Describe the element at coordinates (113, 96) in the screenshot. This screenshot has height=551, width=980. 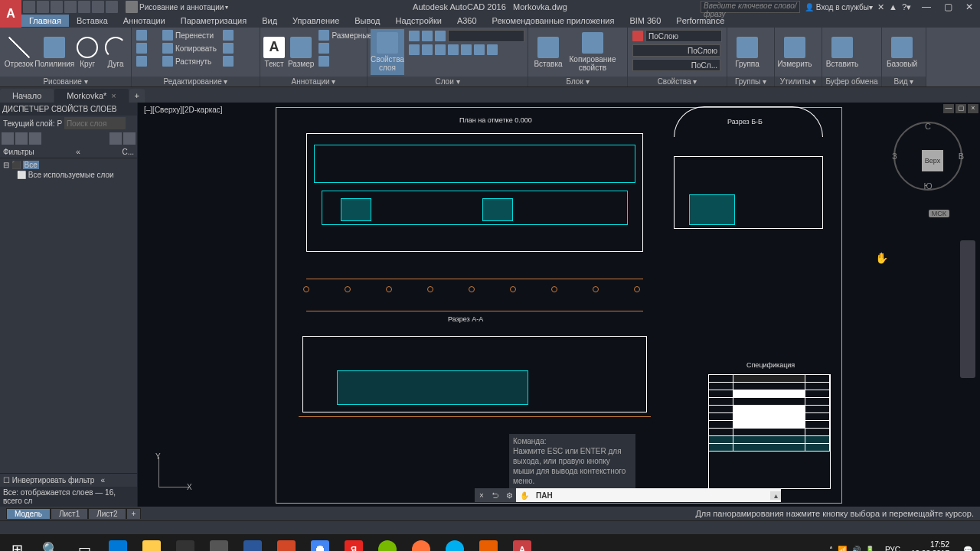
I see `tab-close-icon: ×` at that location.